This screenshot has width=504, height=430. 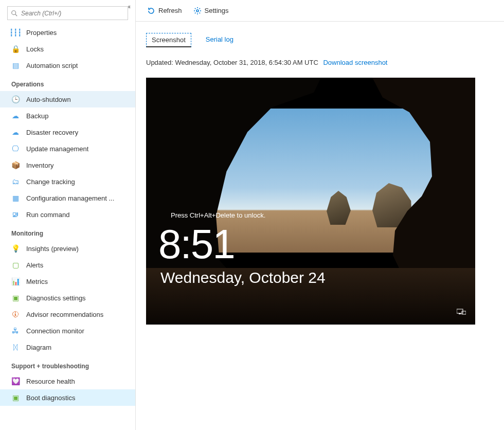 What do you see at coordinates (68, 13) in the screenshot?
I see `sidebar-search` at bounding box center [68, 13].